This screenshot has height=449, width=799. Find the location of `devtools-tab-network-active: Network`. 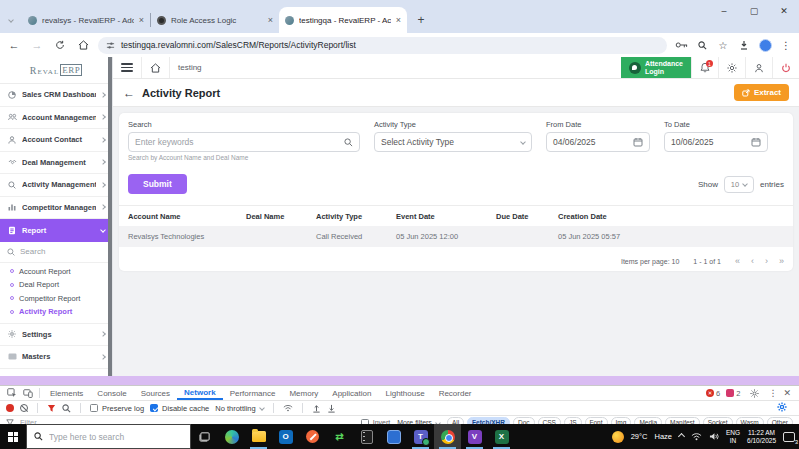

devtools-tab-network-active: Network is located at coordinates (200, 393).